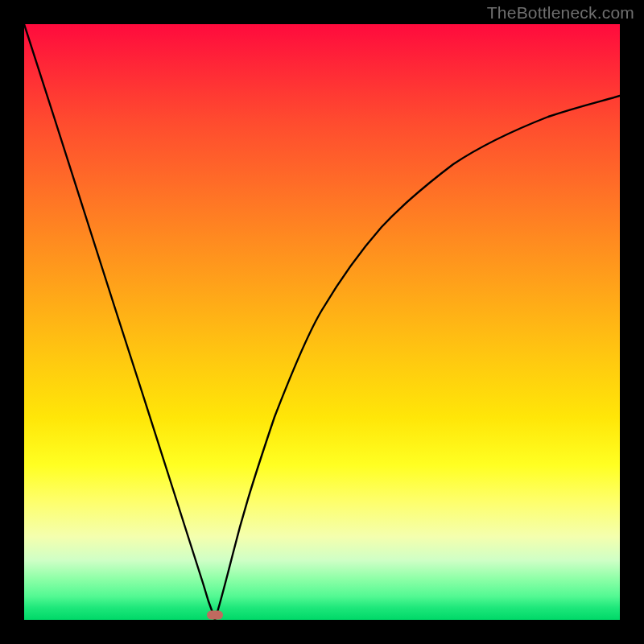 Image resolution: width=644 pixels, height=644 pixels. What do you see at coordinates (215, 615) in the screenshot?
I see `minimum-marker` at bounding box center [215, 615].